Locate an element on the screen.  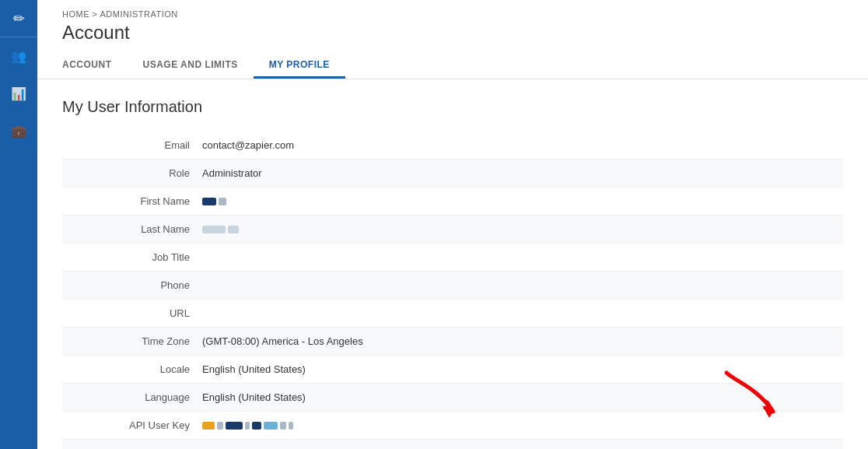
field-value-email: contact@zapier.com is located at coordinates (523, 145).